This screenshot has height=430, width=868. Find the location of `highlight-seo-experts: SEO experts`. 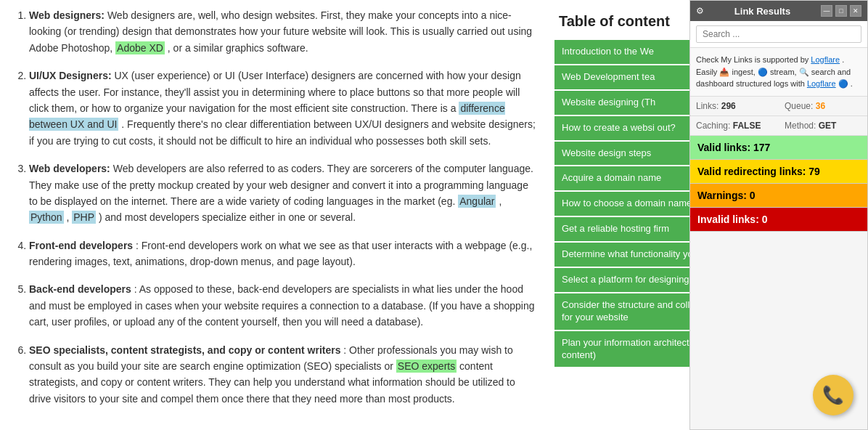

highlight-seo-experts: SEO experts is located at coordinates (427, 366).